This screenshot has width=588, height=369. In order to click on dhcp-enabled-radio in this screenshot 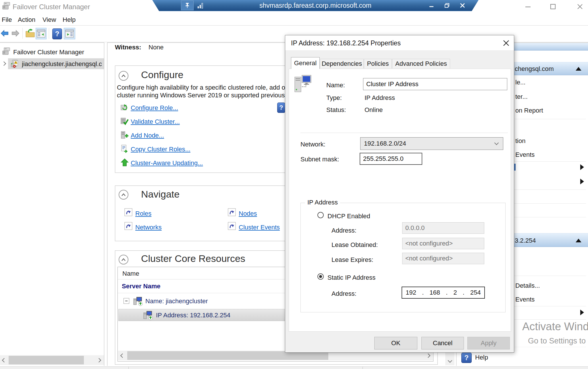, I will do `click(321, 215)`.